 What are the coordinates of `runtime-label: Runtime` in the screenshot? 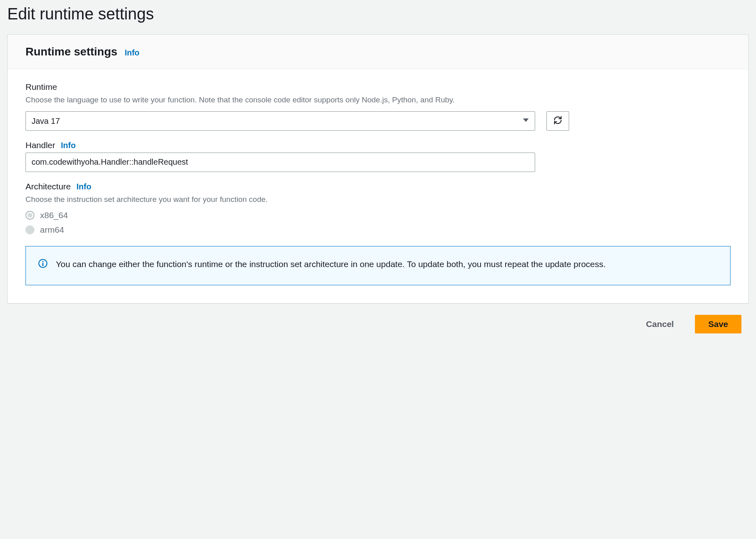 It's located at (41, 87).